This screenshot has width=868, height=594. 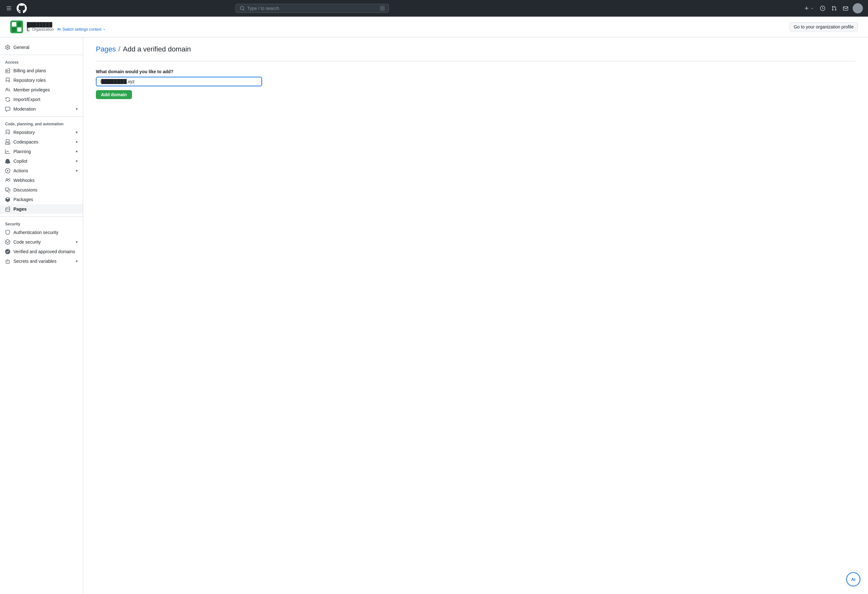 I want to click on divider3, so click(x=41, y=217).